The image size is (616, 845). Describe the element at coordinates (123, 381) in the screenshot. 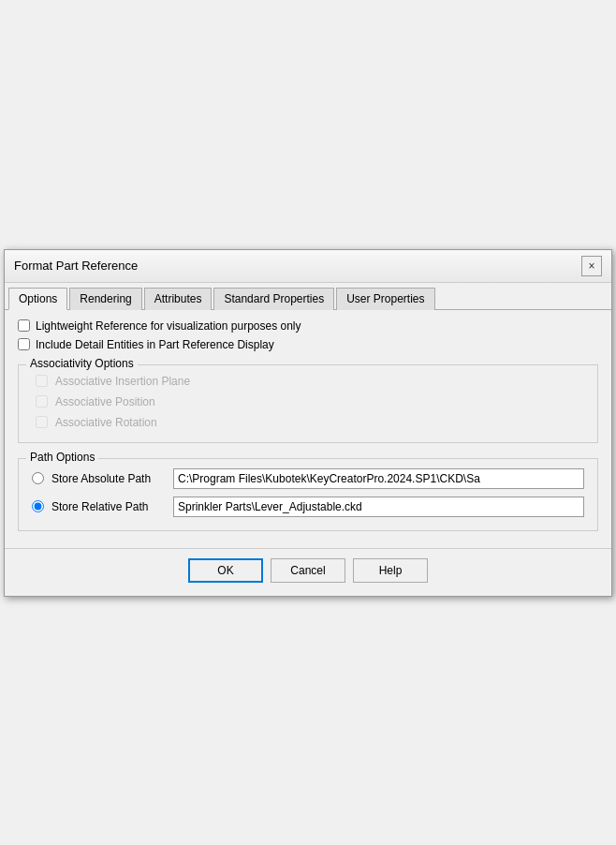

I see `insertion-plane-label: Associative Insertion Plane` at that location.